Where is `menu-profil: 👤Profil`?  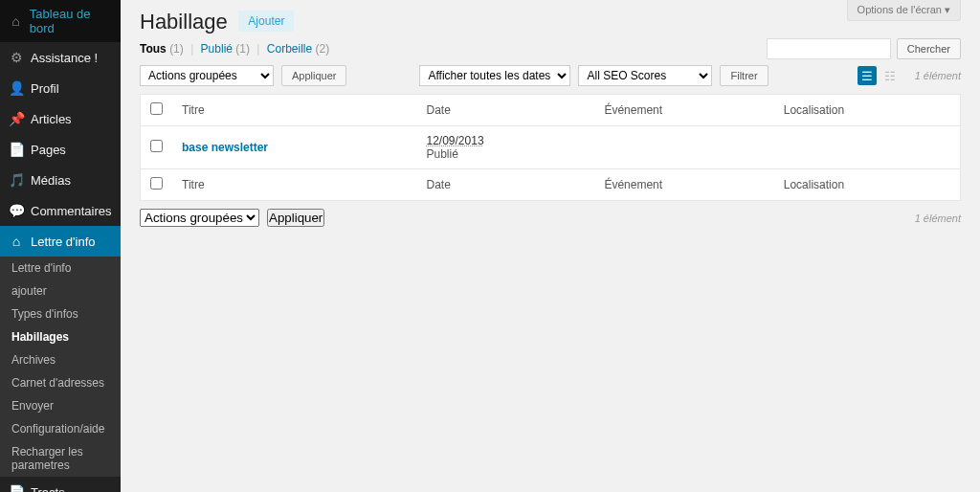
menu-profil: 👤Profil is located at coordinates (60, 88).